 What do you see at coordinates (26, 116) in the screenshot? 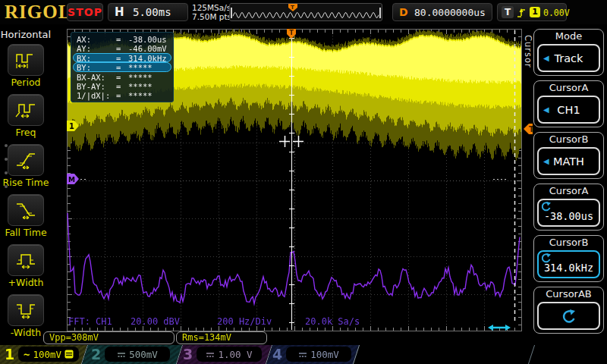
I see `menu-item-freq: Freq` at bounding box center [26, 116].